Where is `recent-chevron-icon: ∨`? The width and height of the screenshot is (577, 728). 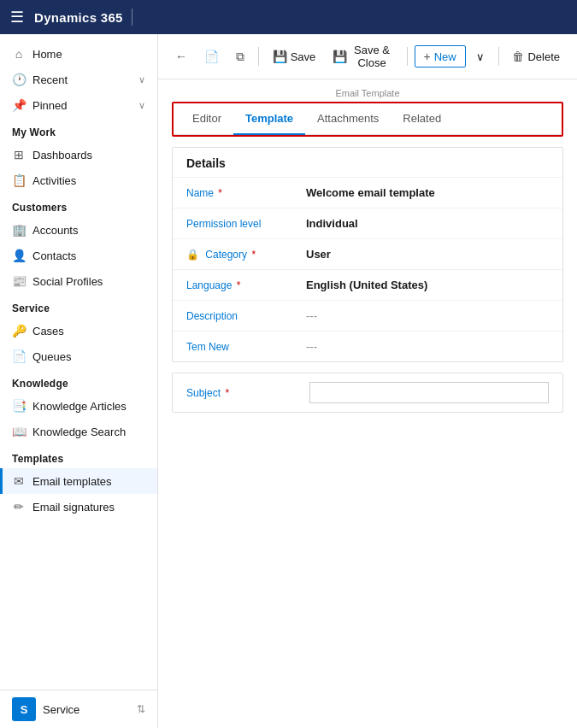
recent-chevron-icon: ∨ is located at coordinates (142, 80).